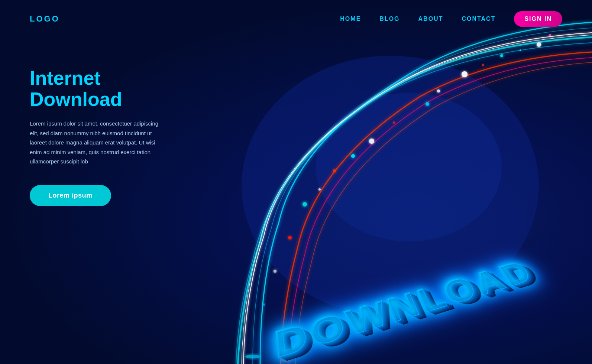  Describe the element at coordinates (431, 19) in the screenshot. I see `nav-item-about: ABOUT` at that location.